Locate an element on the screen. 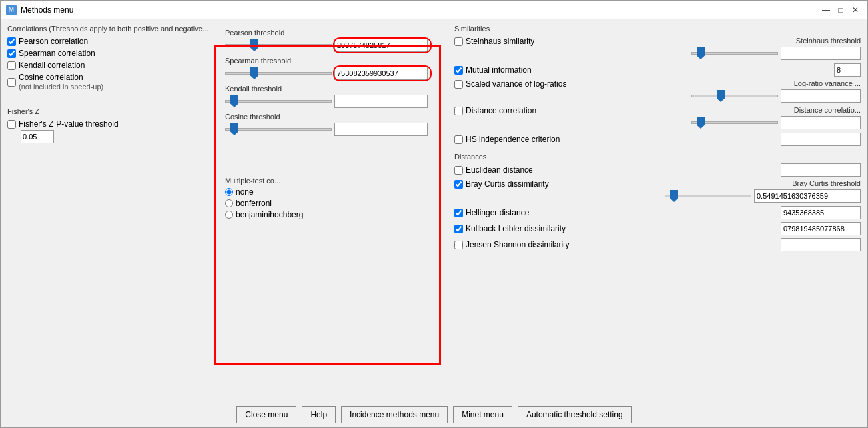 This screenshot has height=428, width=868. pearson-slider-thumb is located at coordinates (254, 45).